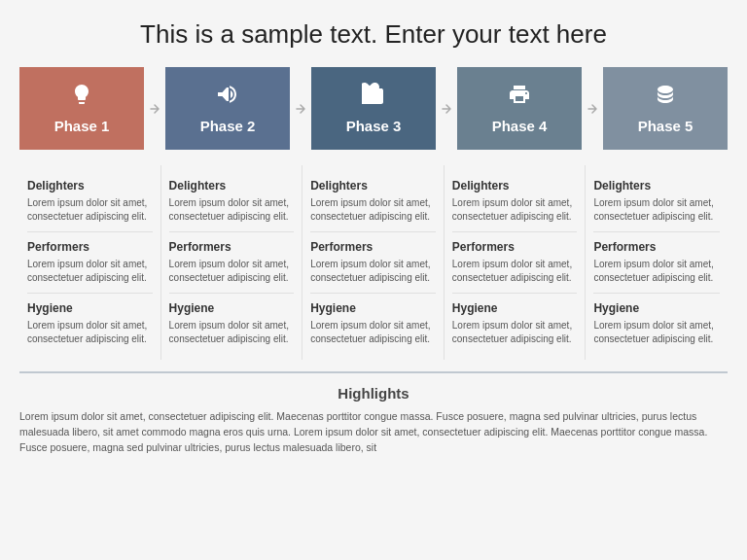  What do you see at coordinates (374, 262) in the screenshot?
I see `section-block-performers-col3: PerformersLorem ipsum dolor sit amet, co…` at bounding box center [374, 262].